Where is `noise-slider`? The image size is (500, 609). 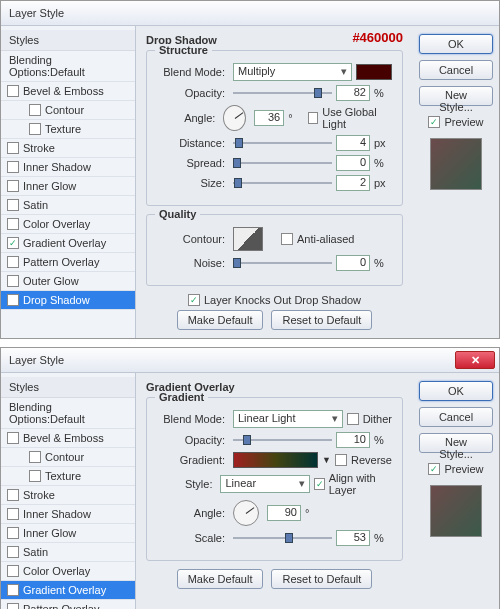
noise-slider is located at coordinates (282, 263).